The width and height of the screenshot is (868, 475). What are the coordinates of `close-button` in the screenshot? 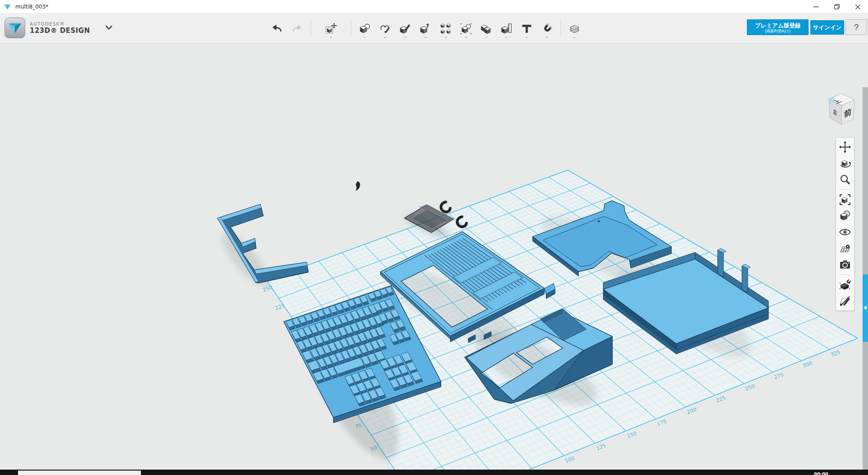 It's located at (858, 7).